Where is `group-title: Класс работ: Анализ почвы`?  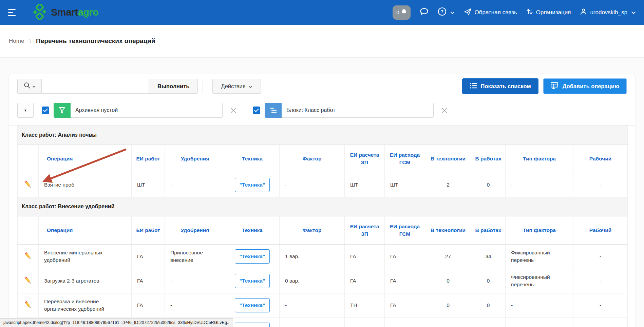
group-title: Класс работ: Анализ почвы is located at coordinates (323, 135).